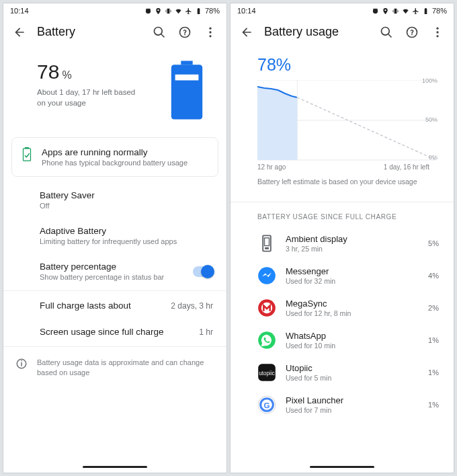 This screenshot has width=457, height=476. What do you see at coordinates (342, 243) in the screenshot?
I see `usage-row-ambient-display: Ambient display3 hr, 25 min 5%` at bounding box center [342, 243].